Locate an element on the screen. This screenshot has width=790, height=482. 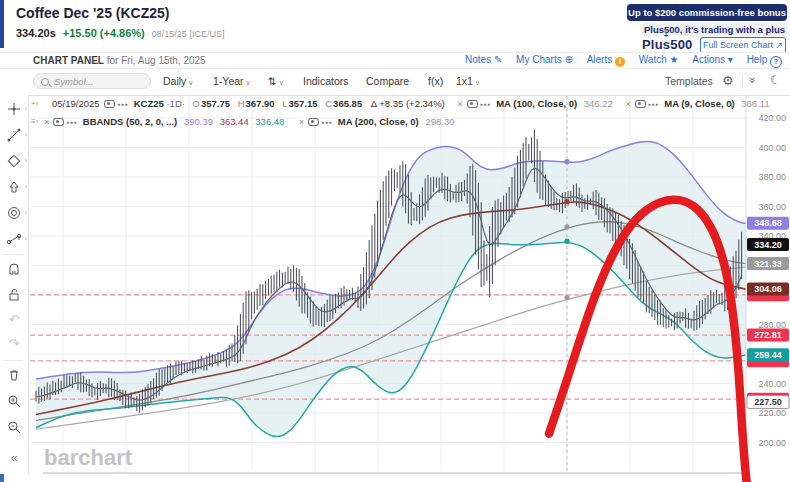
indicators-button: Indicators is located at coordinates (326, 81).